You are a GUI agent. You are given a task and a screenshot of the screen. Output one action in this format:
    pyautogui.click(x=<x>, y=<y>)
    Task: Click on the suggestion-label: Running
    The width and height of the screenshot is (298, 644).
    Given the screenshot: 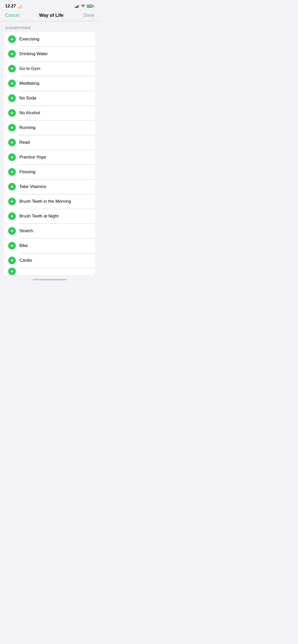 What is the action you would take?
    pyautogui.click(x=28, y=128)
    